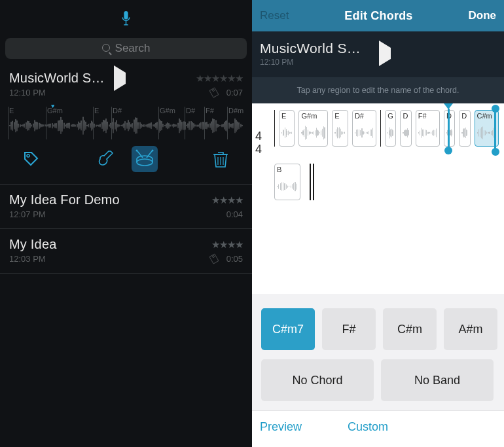 The width and height of the screenshot is (504, 447). What do you see at coordinates (126, 123) in the screenshot?
I see `chord-strip: ♥ EG#mED#G#mD#F#D#m` at bounding box center [126, 123].